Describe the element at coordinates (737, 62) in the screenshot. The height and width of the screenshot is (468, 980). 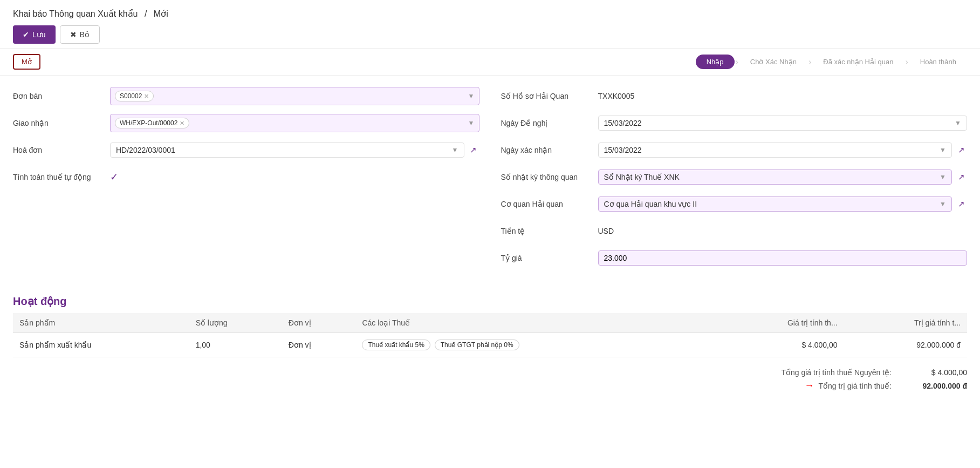
I see `step-arrow-1: ›` at that location.